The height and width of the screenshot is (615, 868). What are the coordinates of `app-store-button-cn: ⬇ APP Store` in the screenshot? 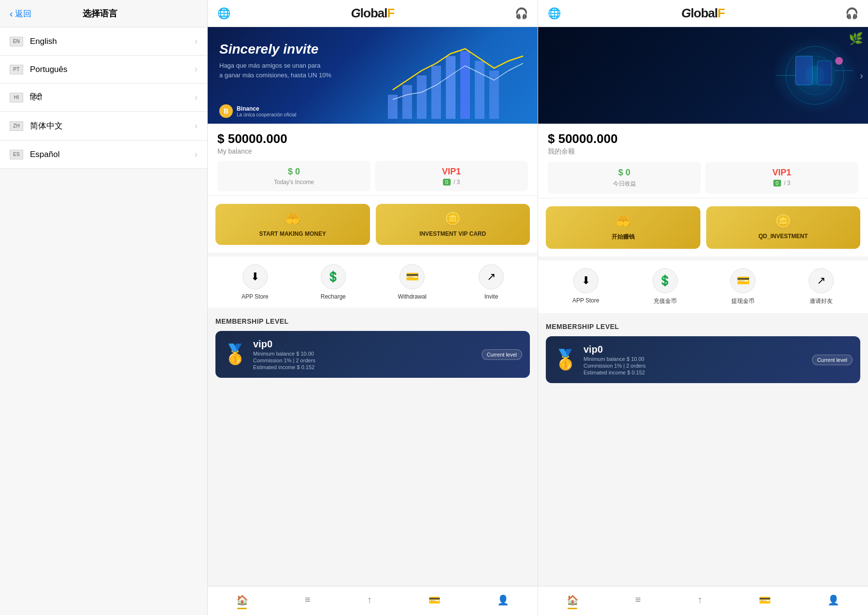 It's located at (586, 287).